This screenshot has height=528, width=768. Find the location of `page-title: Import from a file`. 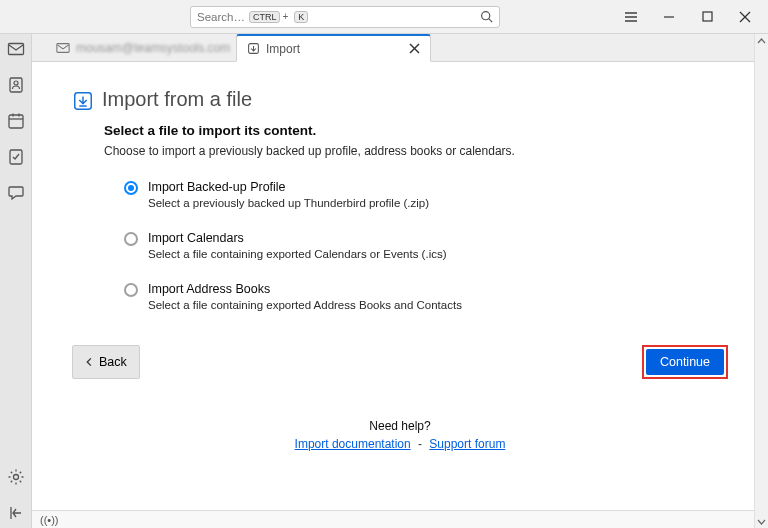

page-title: Import from a file is located at coordinates (177, 100).